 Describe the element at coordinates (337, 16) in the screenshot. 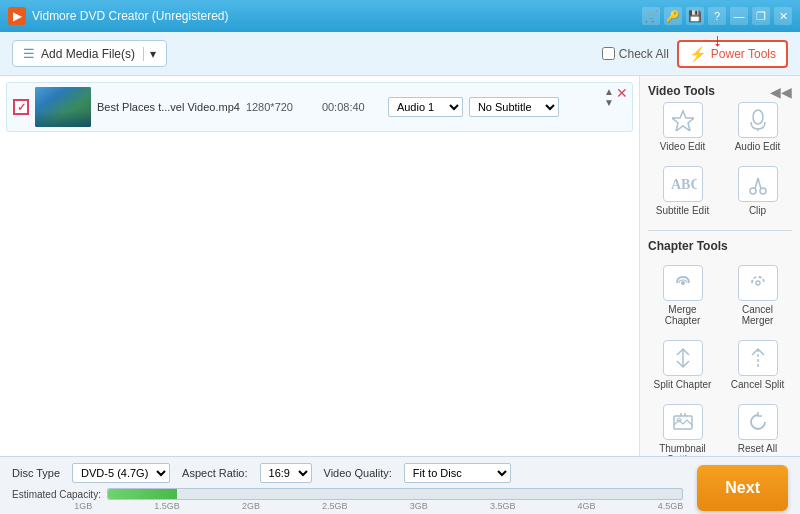

I see `app-title: Vidmore DVD Creator (Unregistered)` at that location.